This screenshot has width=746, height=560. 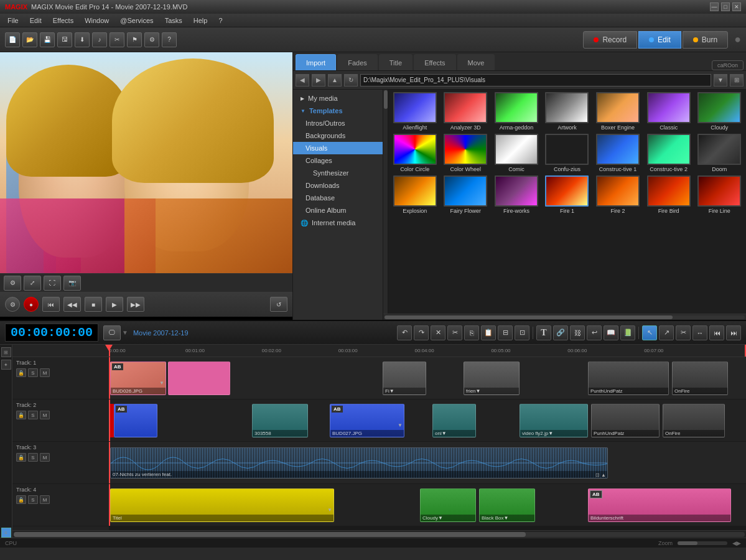 I want to click on nav-templates: ▼ Templates, so click(x=338, y=111).